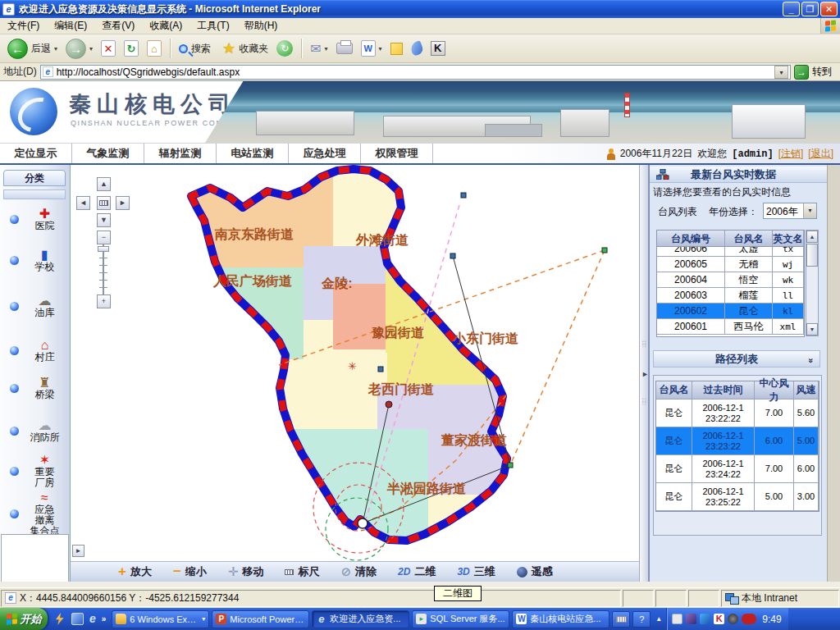 The height and width of the screenshot is (630, 840). I want to click on year-select: 2006年 ▾, so click(790, 211).